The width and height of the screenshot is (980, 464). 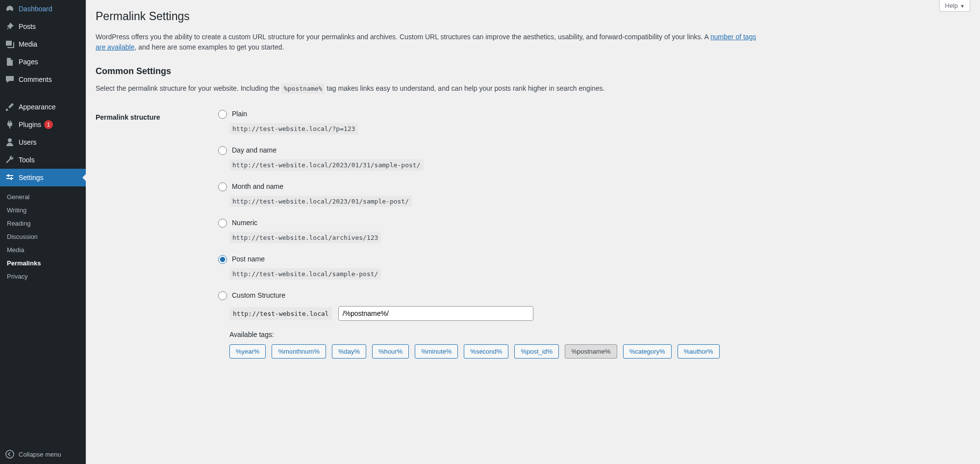 What do you see at coordinates (349, 351) in the screenshot?
I see `tag-day: %day%` at bounding box center [349, 351].